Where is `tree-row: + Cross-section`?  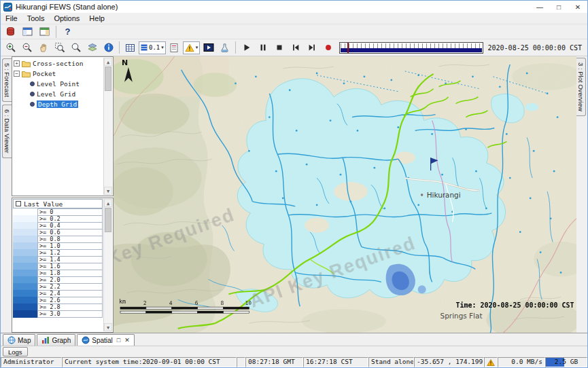 tree-row: + Cross-section is located at coordinates (58, 64).